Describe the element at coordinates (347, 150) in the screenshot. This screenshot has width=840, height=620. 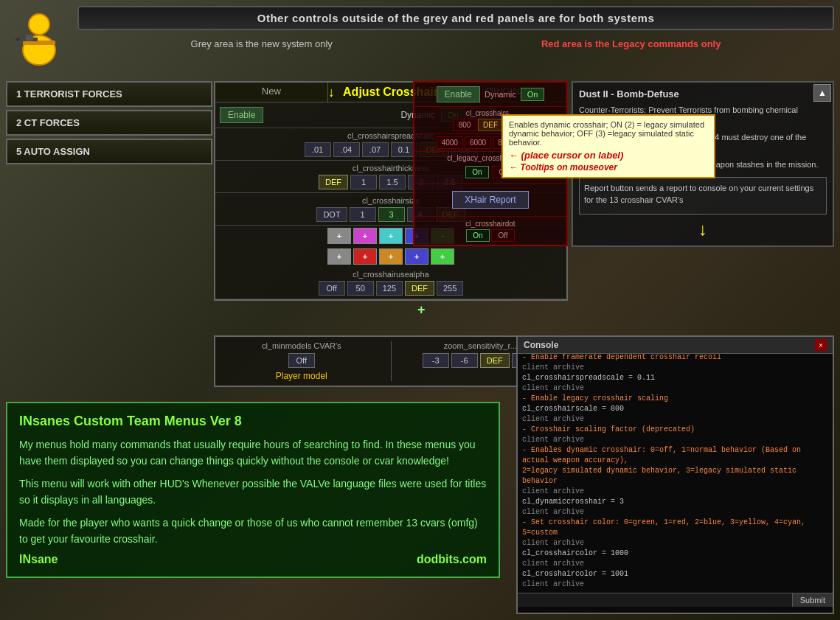
I see `spreadscale-btn-04: .04` at that location.